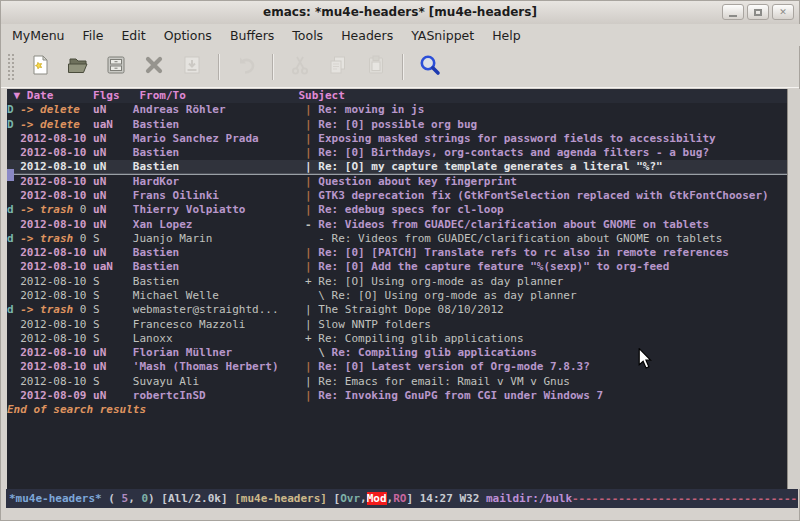  What do you see at coordinates (377, 498) in the screenshot?
I see `modeline-segment: Mod` at bounding box center [377, 498].